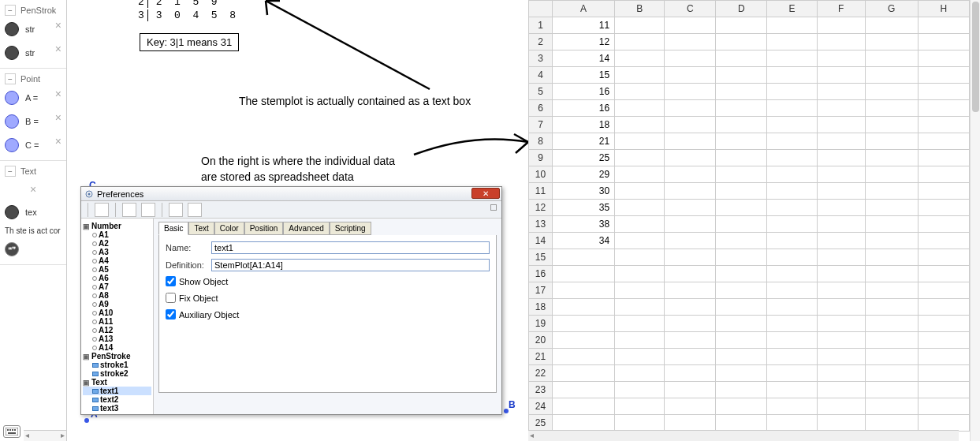 The image size is (980, 441). Describe the element at coordinates (117, 260) in the screenshot. I see `tree-item: A4` at that location.